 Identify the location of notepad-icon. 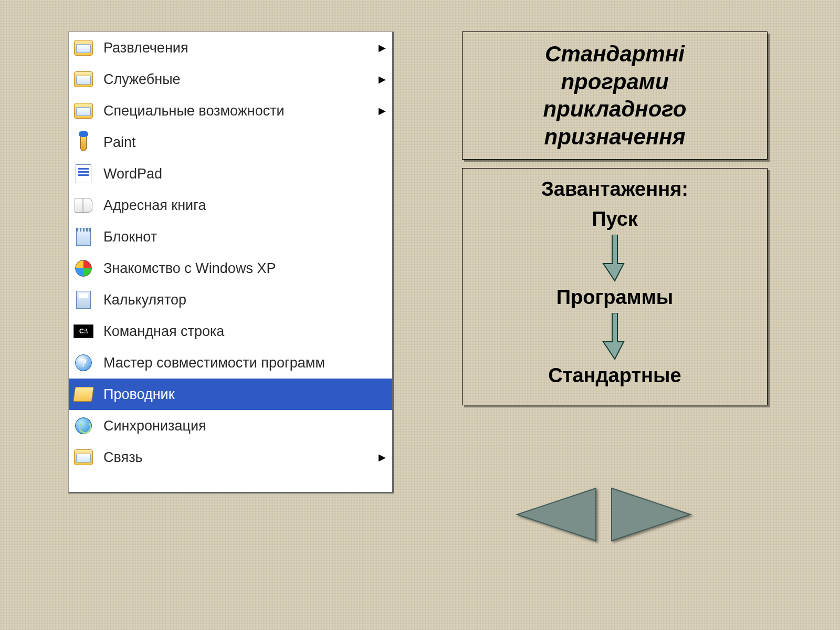
(83, 237).